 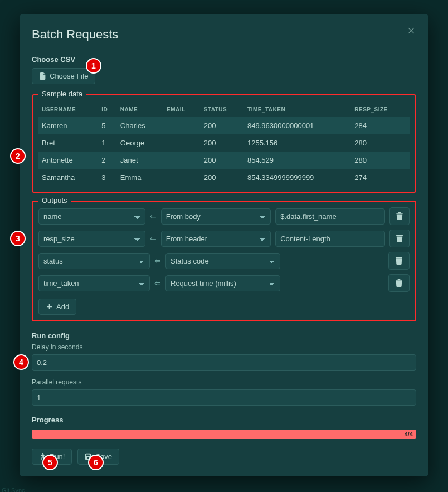 What do you see at coordinates (224, 109) in the screenshot?
I see `table-header-row: USERNAME ID NAME EMAIL STATUS TIME_TAKEN…` at bounding box center [224, 109].